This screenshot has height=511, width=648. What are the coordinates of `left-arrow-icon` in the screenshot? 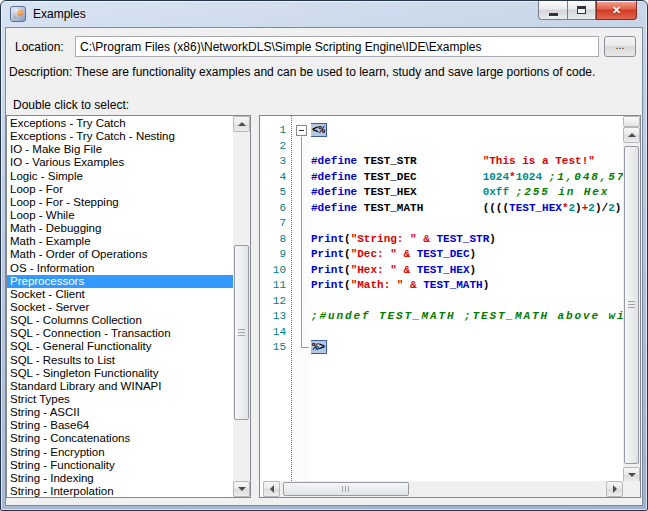 It's located at (272, 489).